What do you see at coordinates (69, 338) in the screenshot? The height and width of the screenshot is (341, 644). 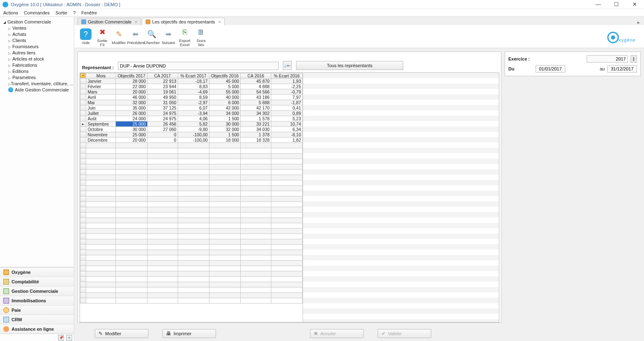 I see `collapse-button: «` at bounding box center [69, 338].